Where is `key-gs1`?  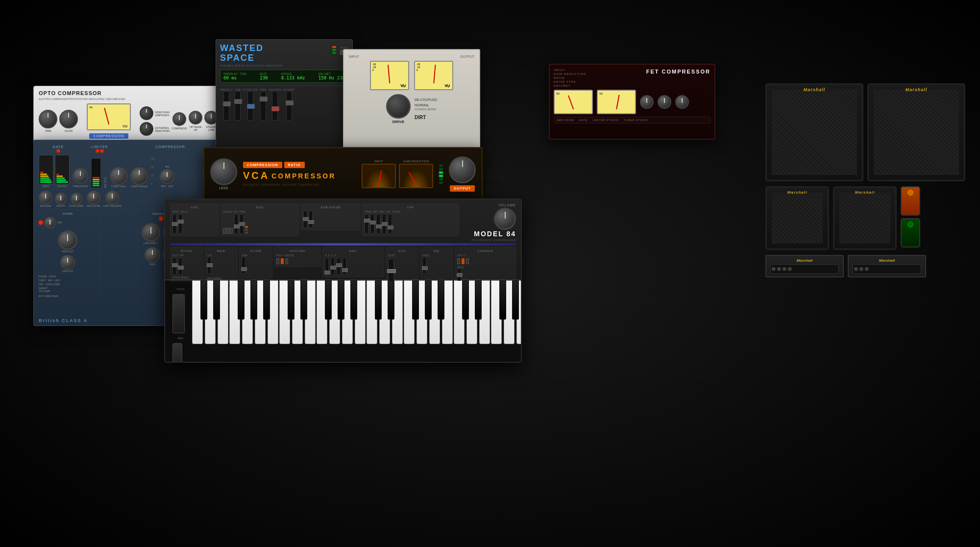
key-gs1 is located at coordinates (254, 300).